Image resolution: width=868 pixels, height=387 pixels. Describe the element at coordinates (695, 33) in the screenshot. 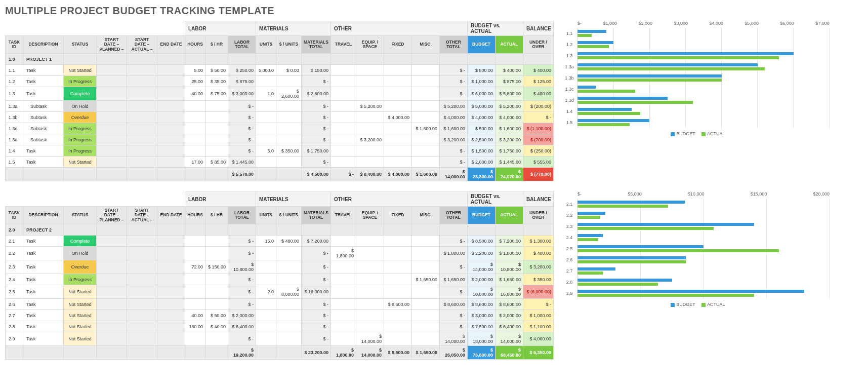

I see `chart-row: 1.1` at that location.